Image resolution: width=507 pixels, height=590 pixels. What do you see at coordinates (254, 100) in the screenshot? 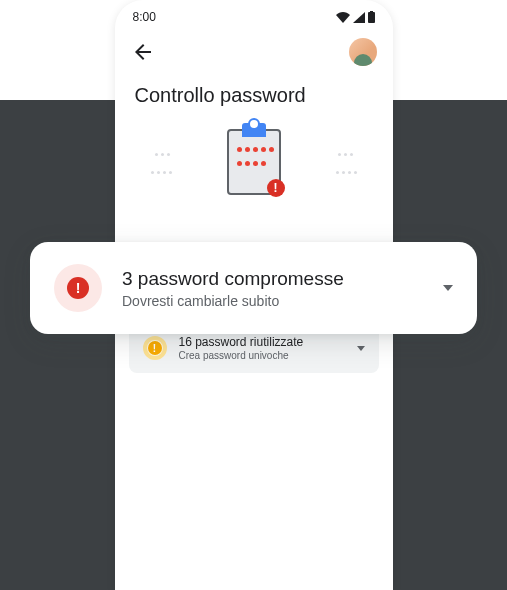
I see `page-title: Controllo password` at bounding box center [254, 100].